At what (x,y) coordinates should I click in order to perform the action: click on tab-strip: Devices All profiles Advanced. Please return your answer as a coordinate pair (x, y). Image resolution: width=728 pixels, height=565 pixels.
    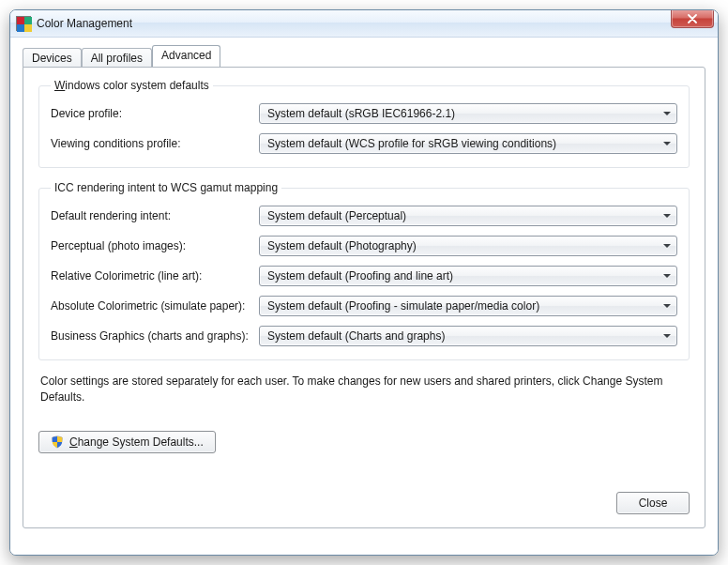
    Looking at the image, I should click on (364, 56).